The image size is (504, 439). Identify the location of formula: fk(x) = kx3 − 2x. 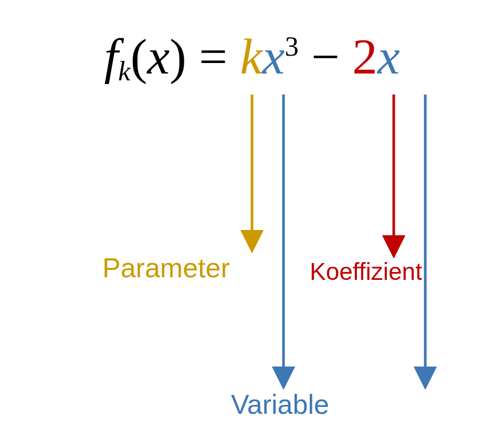
(252, 58).